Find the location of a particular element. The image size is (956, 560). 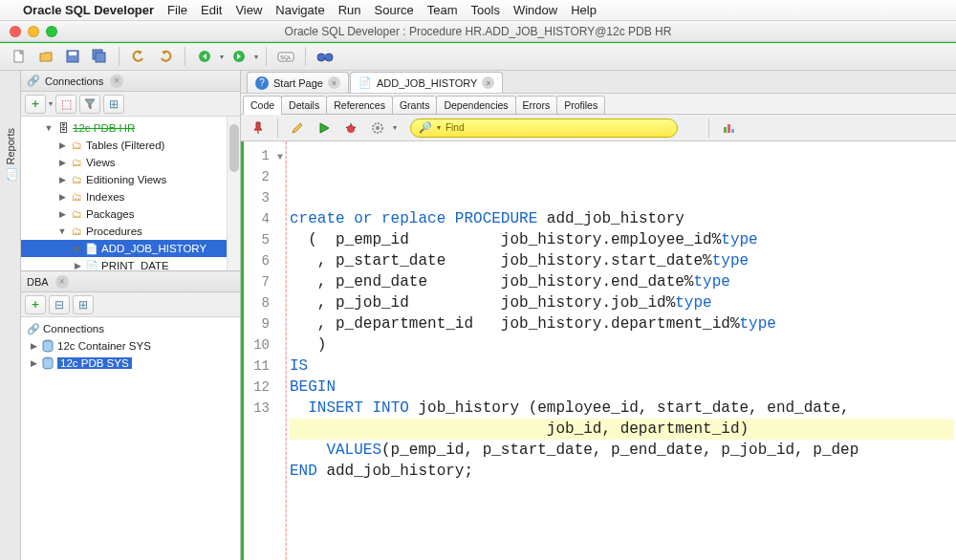

menu-source: Source is located at coordinates (394, 10).